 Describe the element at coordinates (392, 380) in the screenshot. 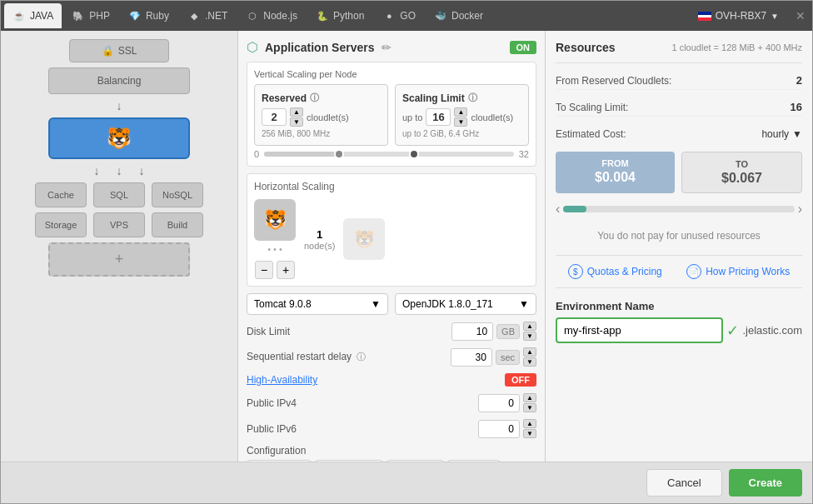

I see `ha-row: High-Availability OFF` at that location.